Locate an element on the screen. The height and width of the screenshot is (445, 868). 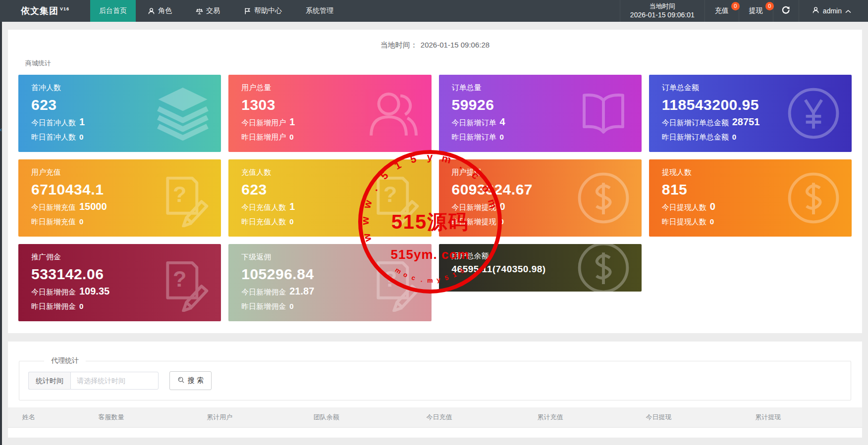
stat-card-title: 用户充值 is located at coordinates (120, 172).